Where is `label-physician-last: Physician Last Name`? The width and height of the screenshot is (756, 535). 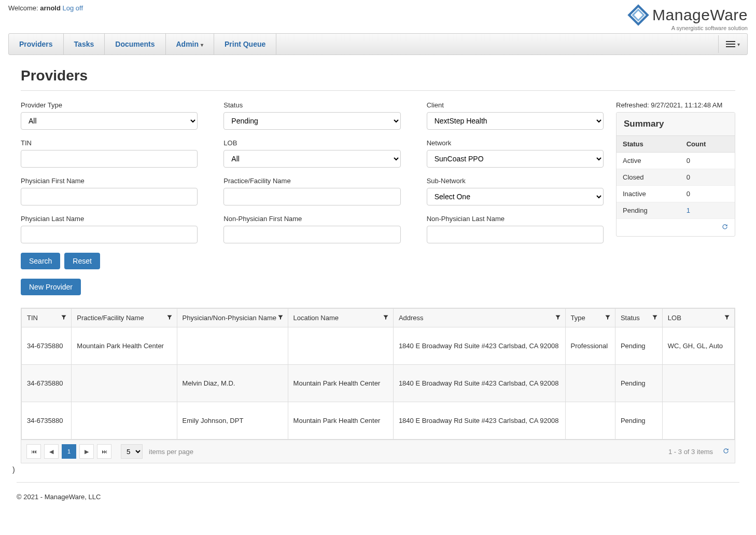
label-physician-last: Physician Last Name is located at coordinates (109, 219).